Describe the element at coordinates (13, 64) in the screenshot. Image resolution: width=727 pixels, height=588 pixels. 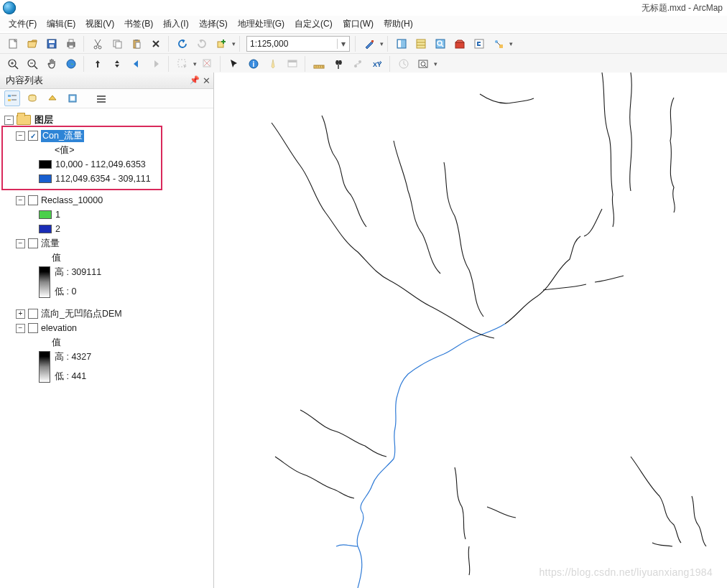
I see `zoom-in-icon` at that location.